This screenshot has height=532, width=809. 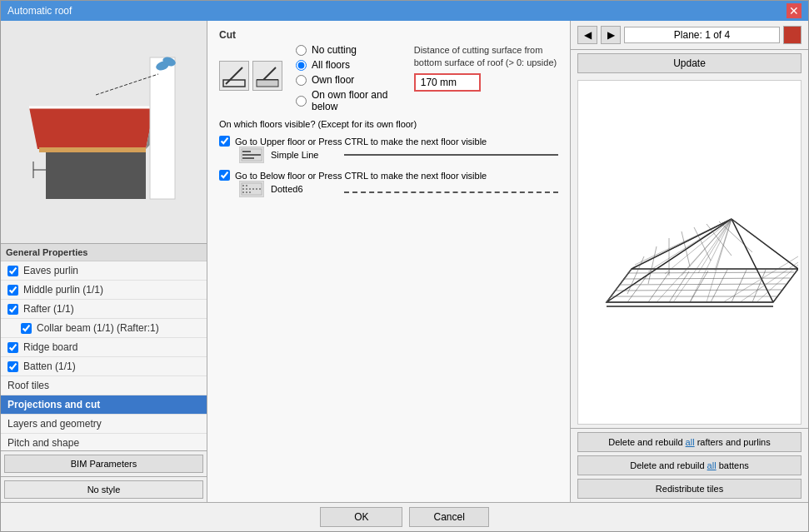 I want to click on upper-floor-row: Go to Upper floor or Press CTRL to make …, so click(x=388, y=150).